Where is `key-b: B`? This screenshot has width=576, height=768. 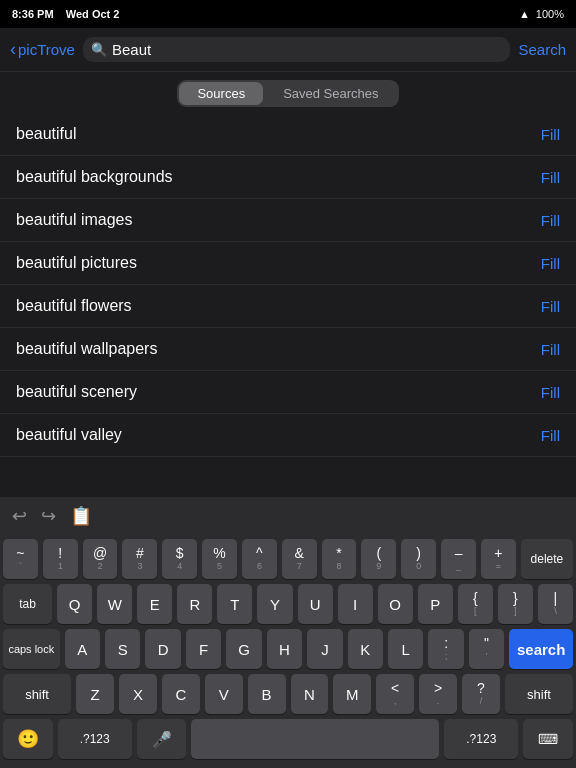
key-b: B is located at coordinates (267, 694).